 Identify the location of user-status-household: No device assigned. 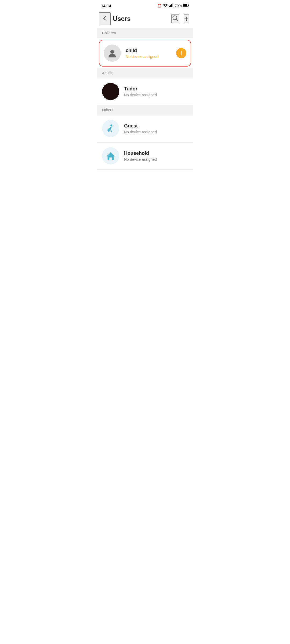
(156, 159).